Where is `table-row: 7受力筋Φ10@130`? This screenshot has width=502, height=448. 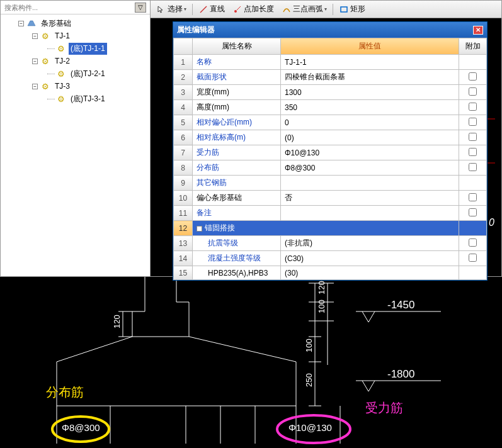 table-row: 7受力筋Φ10@130 is located at coordinates (330, 153).